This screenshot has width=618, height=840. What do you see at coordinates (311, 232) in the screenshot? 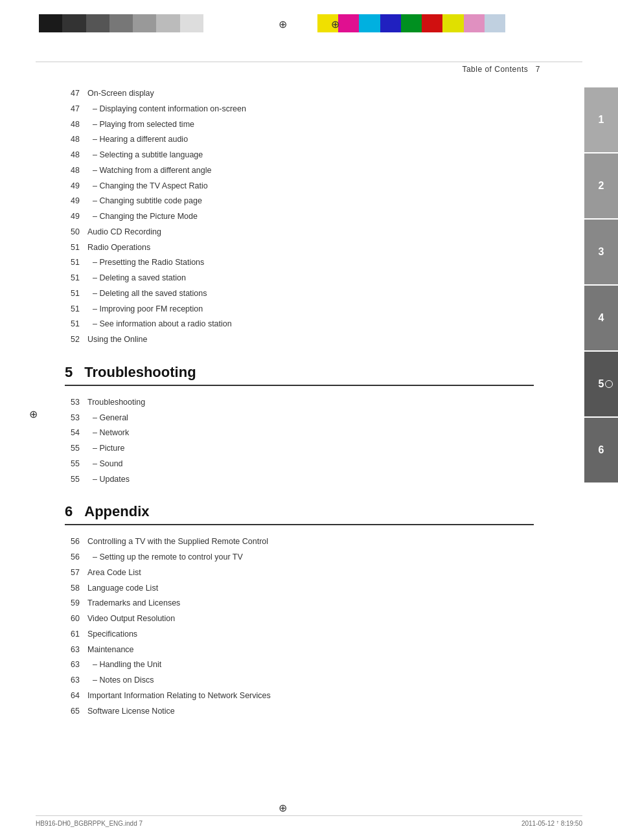
I see `toc-text: Audio CD Recording` at bounding box center [311, 232].